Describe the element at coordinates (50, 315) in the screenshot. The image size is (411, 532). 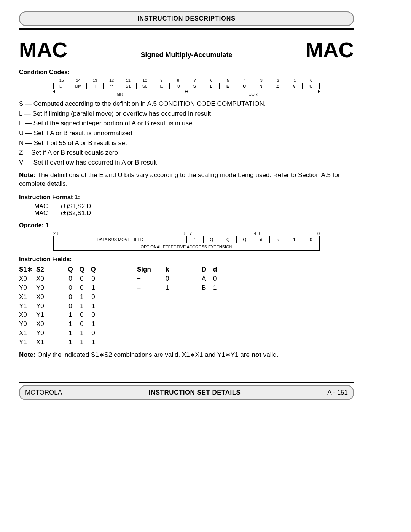
I see `f-s2: Y1` at that location.